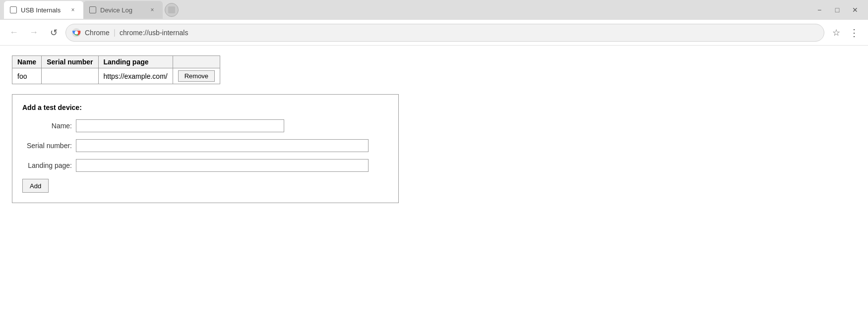 The height and width of the screenshot is (319, 868). Describe the element at coordinates (434, 10) in the screenshot. I see `title-bar: USB Internals × Device Log × − □ ✕` at that location.